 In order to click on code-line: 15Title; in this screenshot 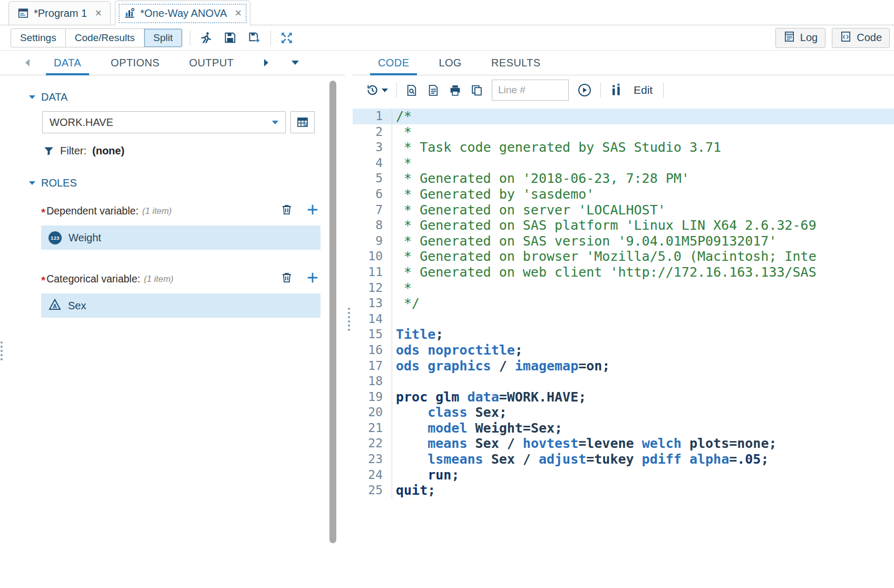, I will do `click(623, 335)`.